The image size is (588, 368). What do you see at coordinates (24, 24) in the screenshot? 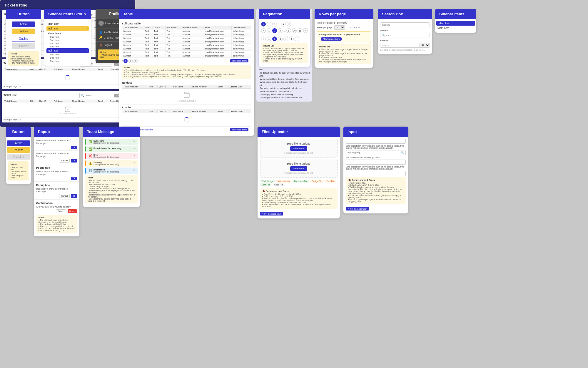
I see `btn-active: Active` at bounding box center [24, 24].